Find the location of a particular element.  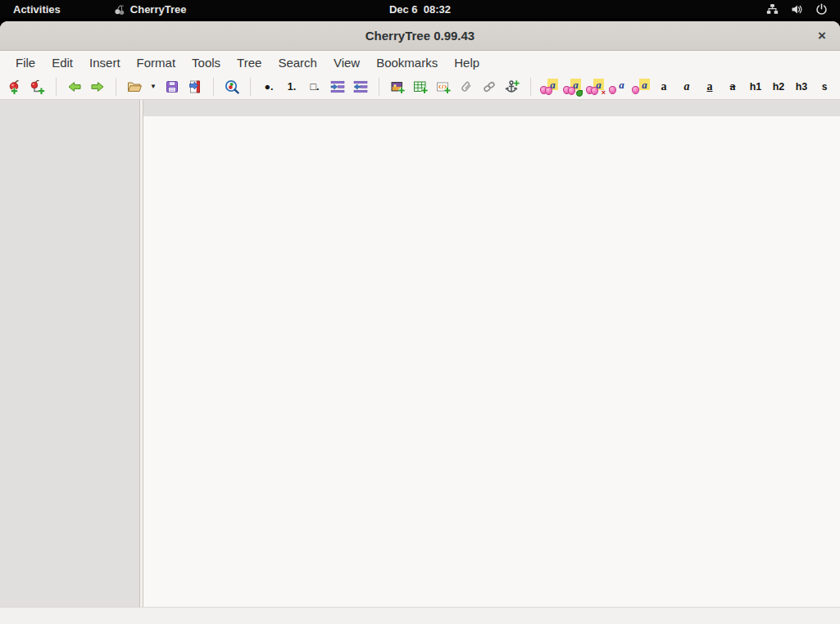

indent-increase-button is located at coordinates (338, 87).